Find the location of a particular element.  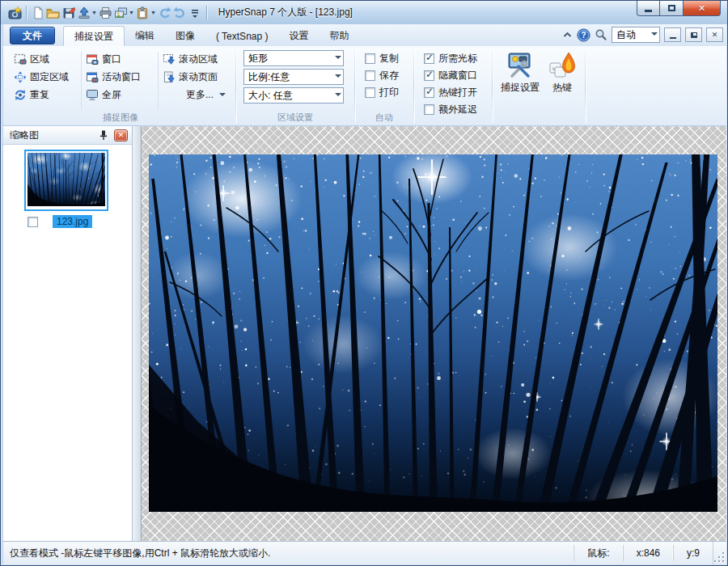

close-button: ✕ is located at coordinates (702, 8).